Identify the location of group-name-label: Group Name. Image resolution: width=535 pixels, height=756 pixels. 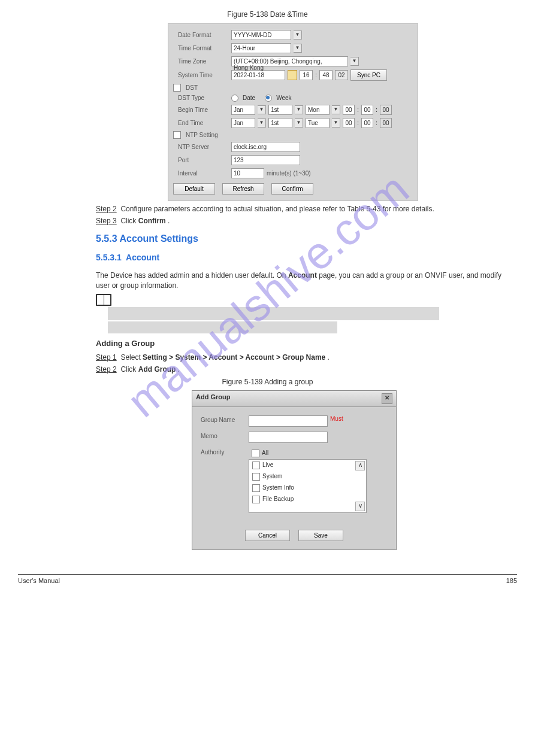
(225, 419).